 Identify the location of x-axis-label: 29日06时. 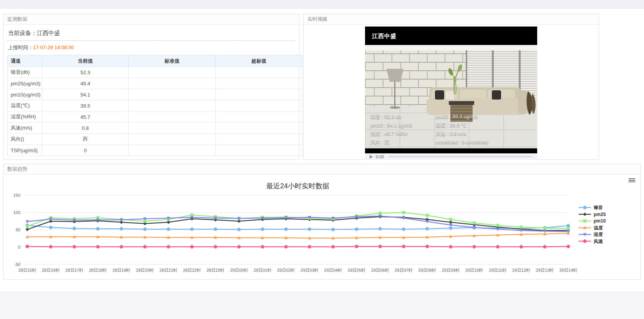
(380, 270).